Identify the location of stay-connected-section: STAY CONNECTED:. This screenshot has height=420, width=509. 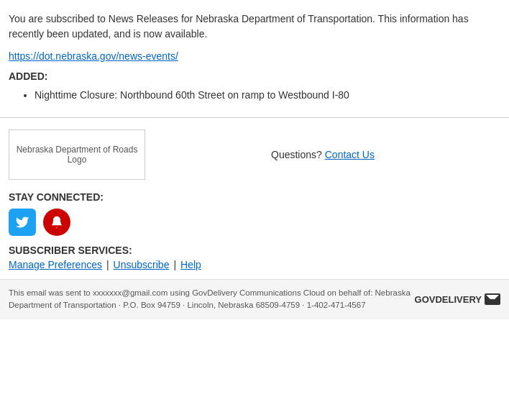
(254, 214).